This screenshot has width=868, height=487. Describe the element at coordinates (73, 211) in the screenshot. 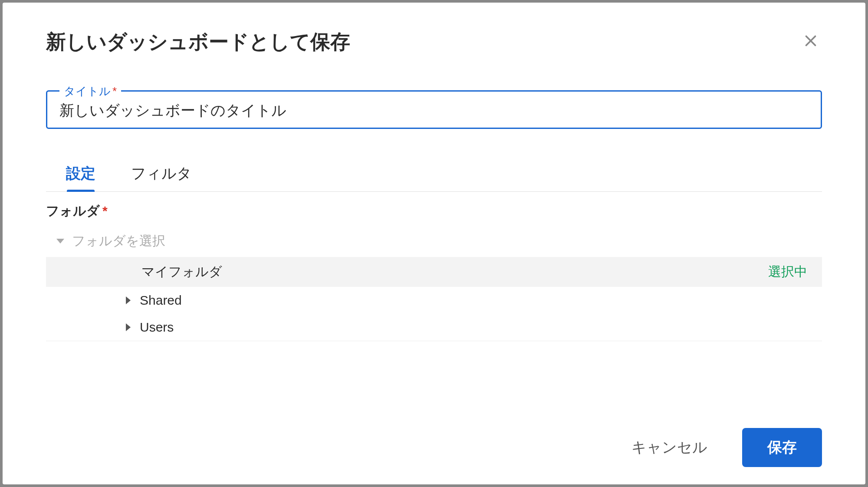

I see `folder-label-text: フォルダ` at that location.